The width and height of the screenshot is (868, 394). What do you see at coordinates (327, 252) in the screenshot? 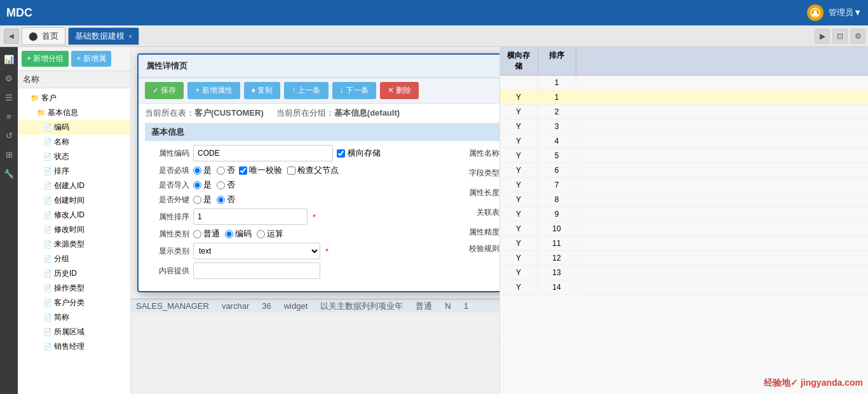
I see `display-type-required: *` at bounding box center [327, 252].